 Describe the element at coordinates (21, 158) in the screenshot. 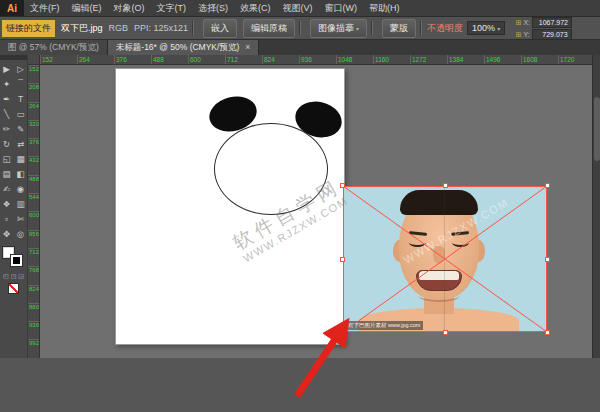

I see `tool-icon: ▦` at that location.